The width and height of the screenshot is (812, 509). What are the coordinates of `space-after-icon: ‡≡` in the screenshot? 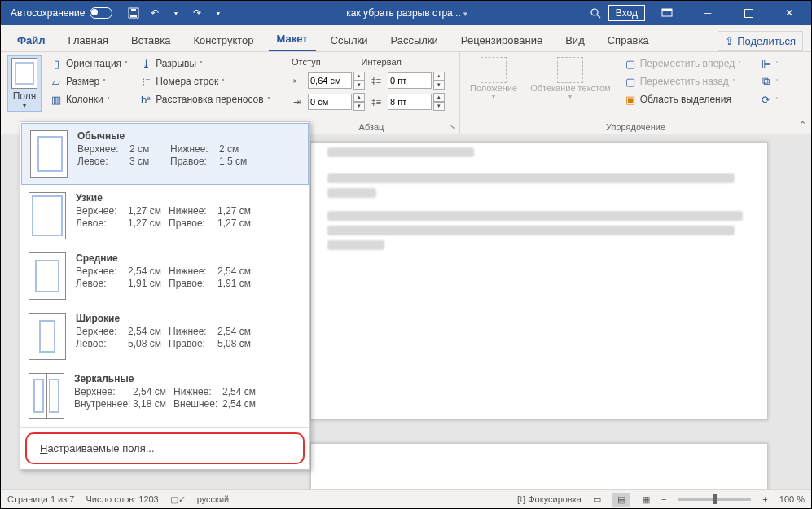 It's located at (376, 102).